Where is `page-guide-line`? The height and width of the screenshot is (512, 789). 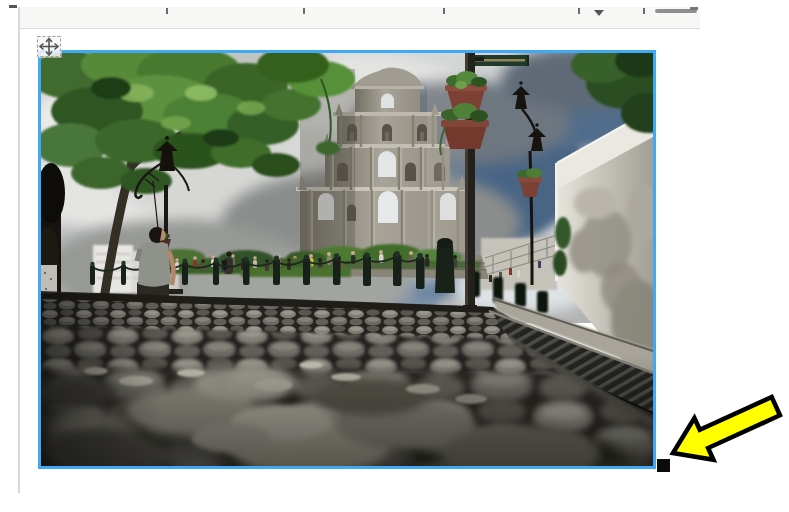
page-guide-line is located at coordinates (19, 250).